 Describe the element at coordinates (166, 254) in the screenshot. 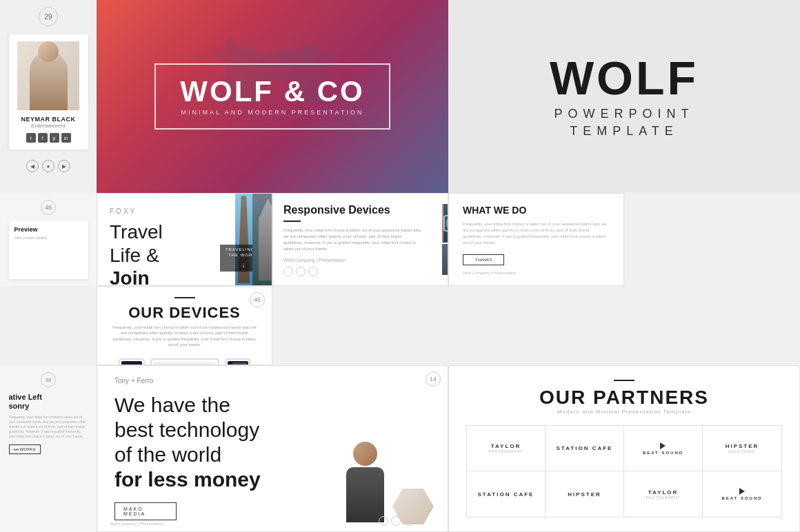

I see `travel-heading: Travel Life & Join` at that location.